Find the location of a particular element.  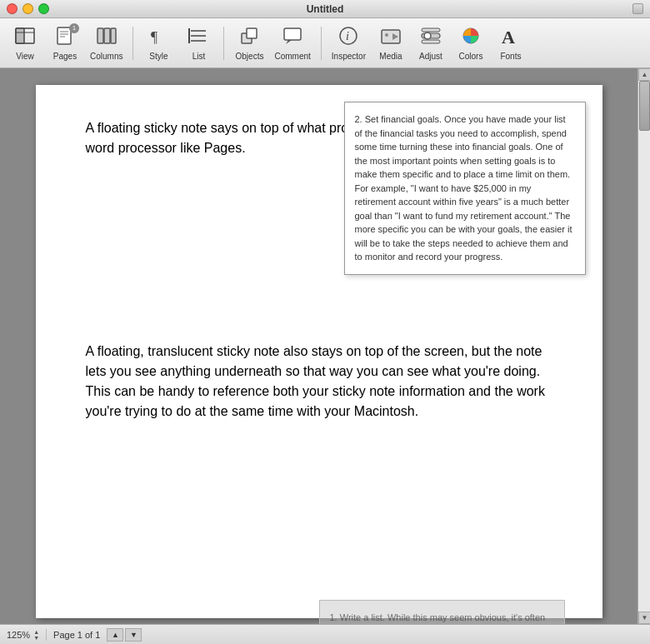

columns-tool: Columns is located at coordinates (107, 43).